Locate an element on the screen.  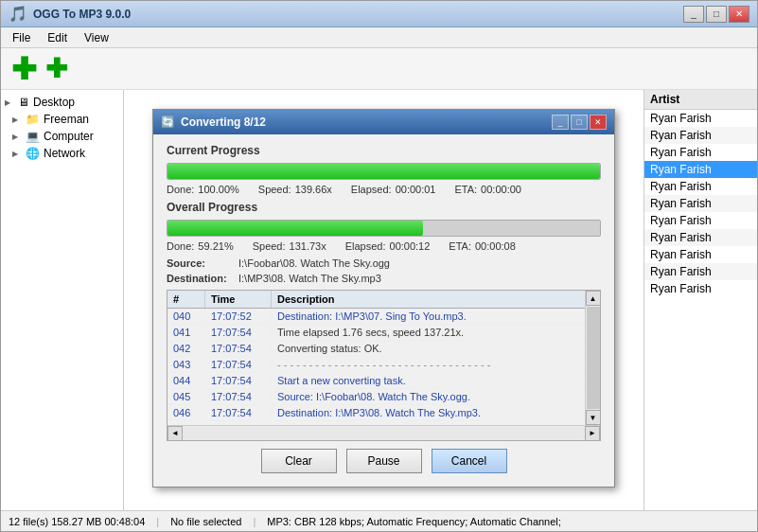
menu-view: View is located at coordinates (97, 38).